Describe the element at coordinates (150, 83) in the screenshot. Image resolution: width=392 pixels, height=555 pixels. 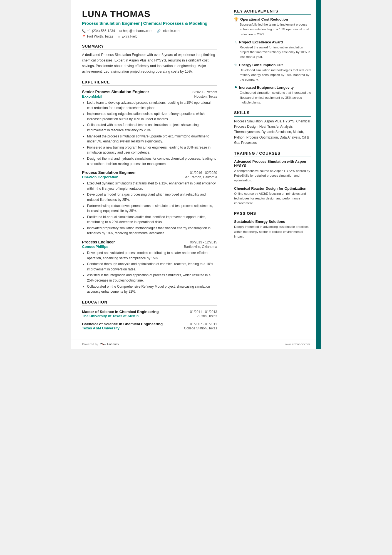
I see `experience-section-title: EXPERIENCE` at that location.